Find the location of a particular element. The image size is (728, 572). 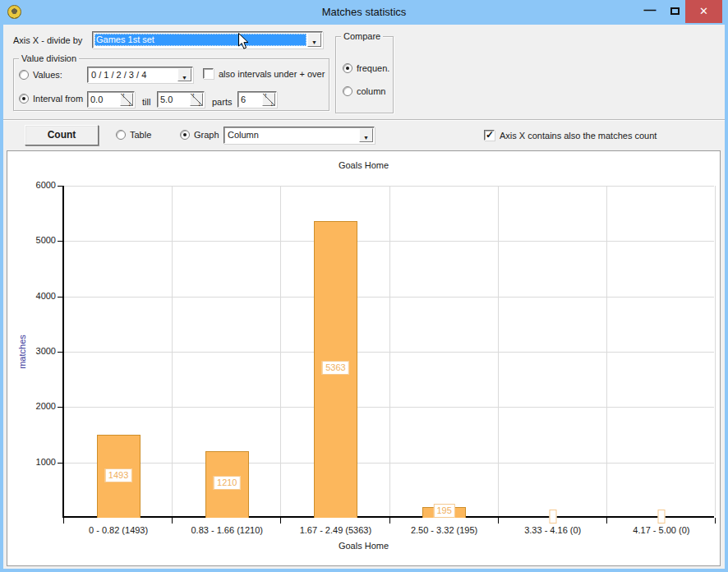

interval-till-spinedit: 5.0 ↑↓ is located at coordinates (181, 99).